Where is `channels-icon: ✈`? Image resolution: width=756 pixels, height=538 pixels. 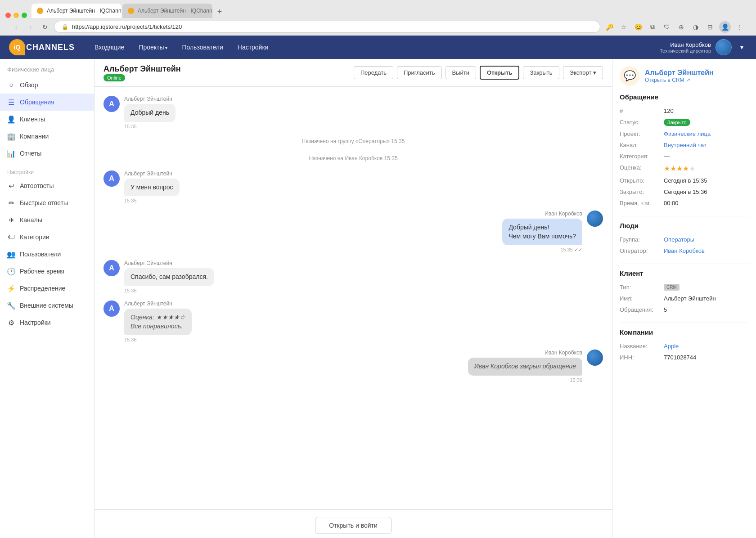 channels-icon: ✈ is located at coordinates (11, 220).